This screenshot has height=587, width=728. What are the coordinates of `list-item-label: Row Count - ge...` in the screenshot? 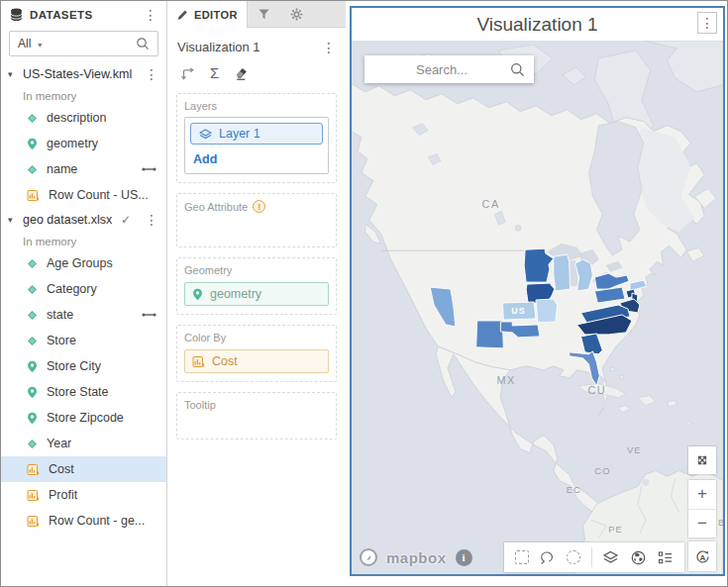 It's located at (97, 521).